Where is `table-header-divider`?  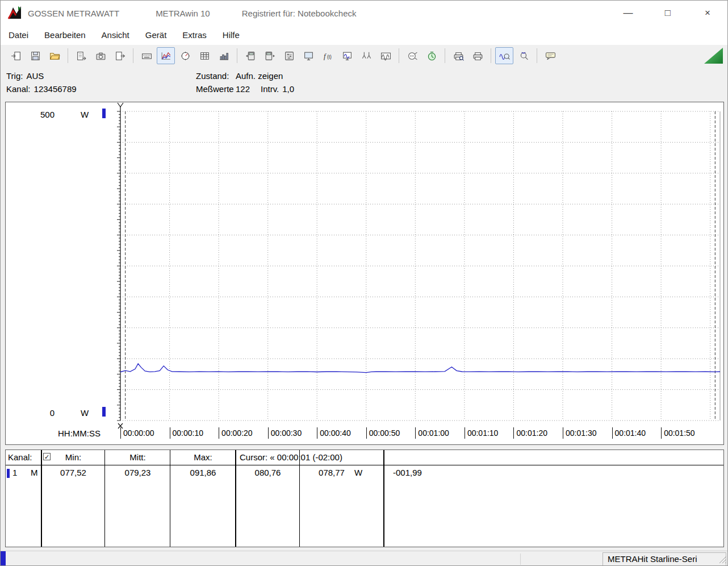 table-header-divider is located at coordinates (365, 465).